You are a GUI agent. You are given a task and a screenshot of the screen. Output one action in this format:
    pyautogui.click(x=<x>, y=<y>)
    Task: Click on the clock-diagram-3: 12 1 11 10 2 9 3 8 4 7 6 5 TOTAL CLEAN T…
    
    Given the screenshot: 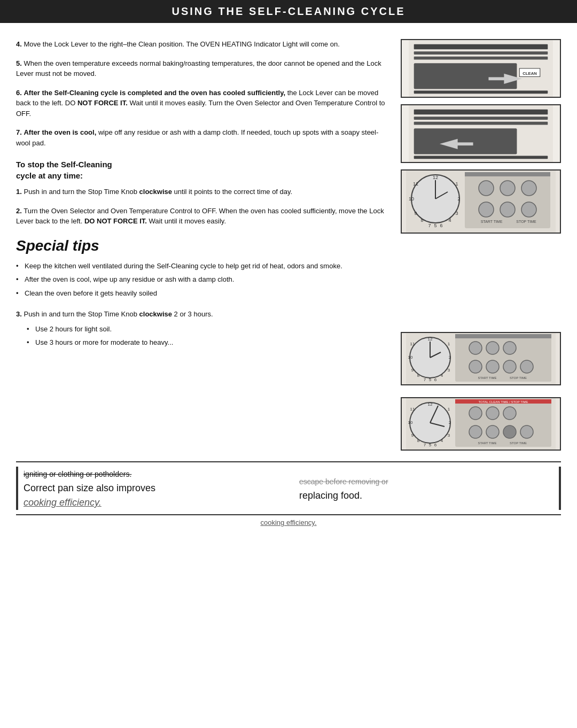 What is the action you would take?
    pyautogui.click(x=481, y=424)
    